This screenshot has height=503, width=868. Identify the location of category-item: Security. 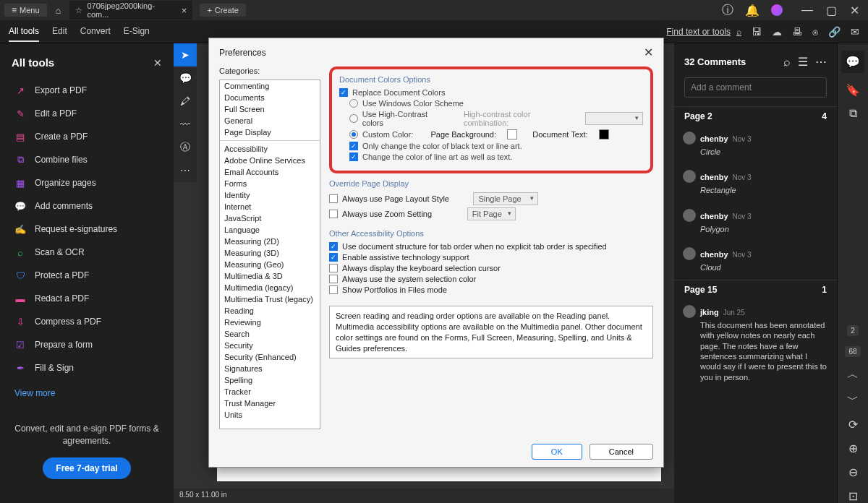
(270, 345).